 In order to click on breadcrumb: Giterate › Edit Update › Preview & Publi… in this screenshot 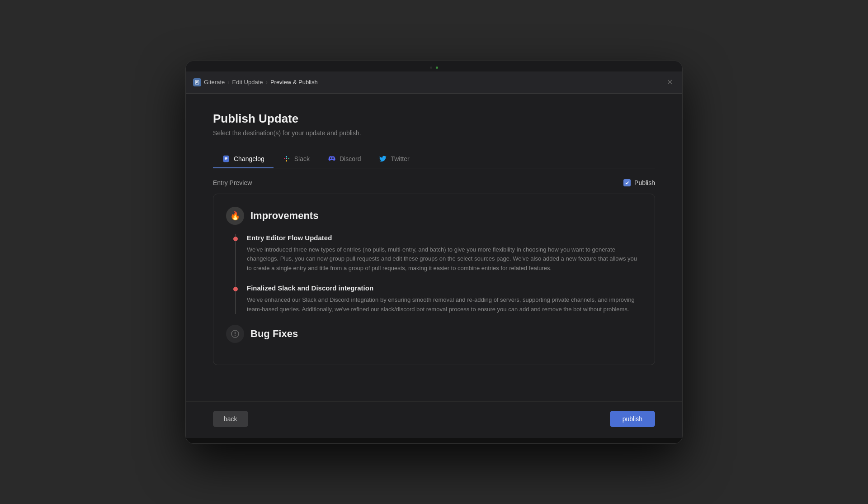, I will do `click(255, 82)`.